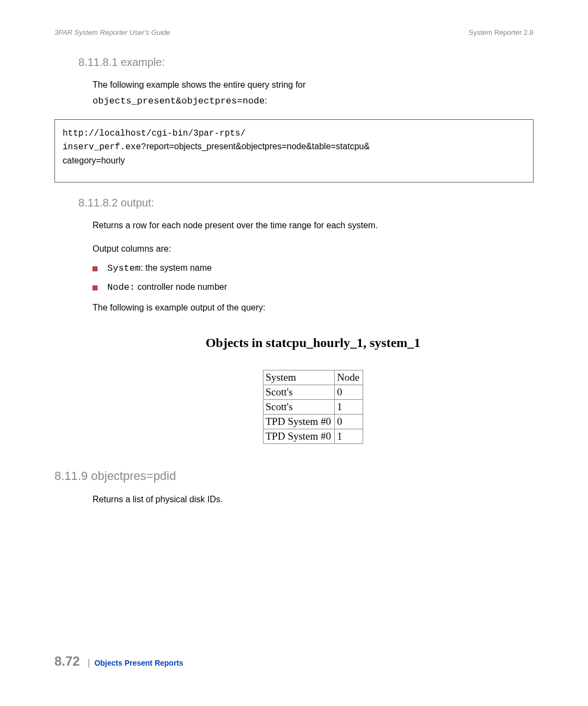 This screenshot has height=706, width=588. What do you see at coordinates (313, 249) in the screenshot?
I see `output-columns-label: Output columns are:` at bounding box center [313, 249].